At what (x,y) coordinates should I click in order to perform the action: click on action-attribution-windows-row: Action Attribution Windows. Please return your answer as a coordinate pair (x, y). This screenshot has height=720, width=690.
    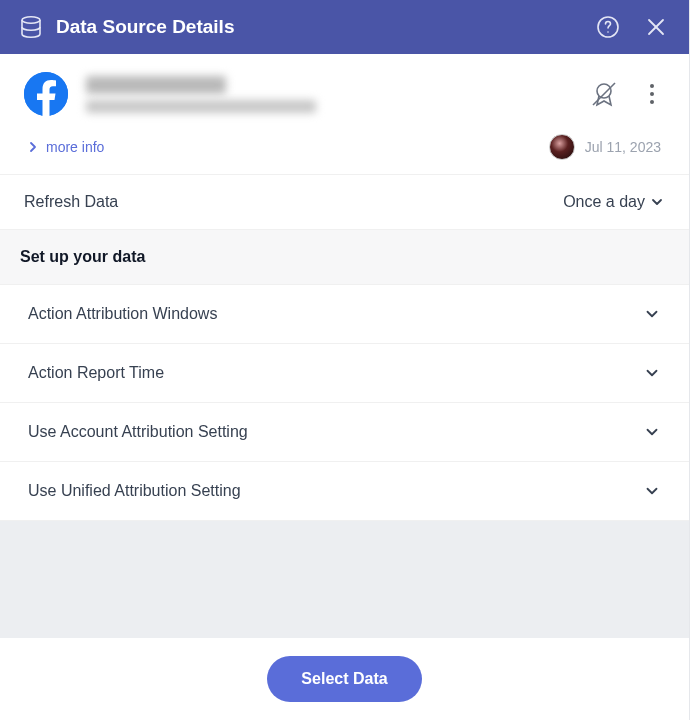
    Looking at the image, I should click on (344, 314).